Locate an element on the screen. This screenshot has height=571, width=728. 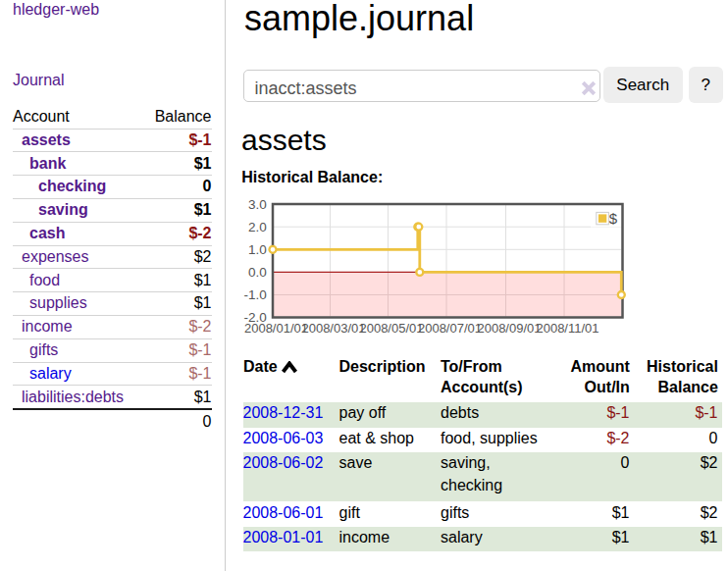
svg-text: 2008/03/01 is located at coordinates (334, 328).